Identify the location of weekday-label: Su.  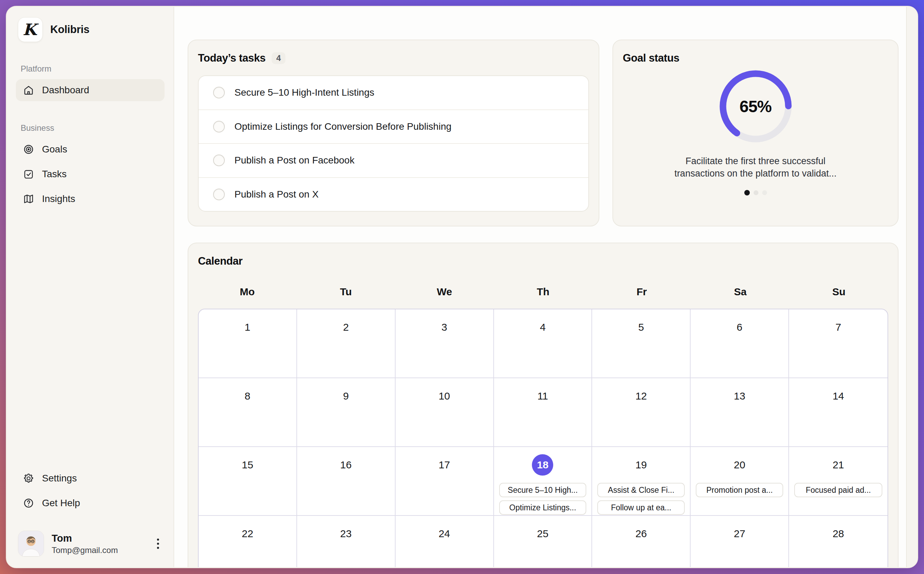
(839, 292).